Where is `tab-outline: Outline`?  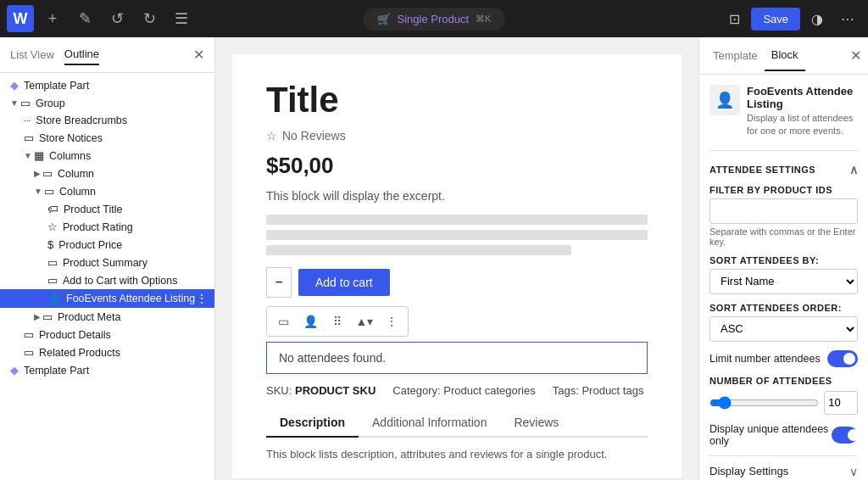
tab-outline: Outline is located at coordinates (81, 54).